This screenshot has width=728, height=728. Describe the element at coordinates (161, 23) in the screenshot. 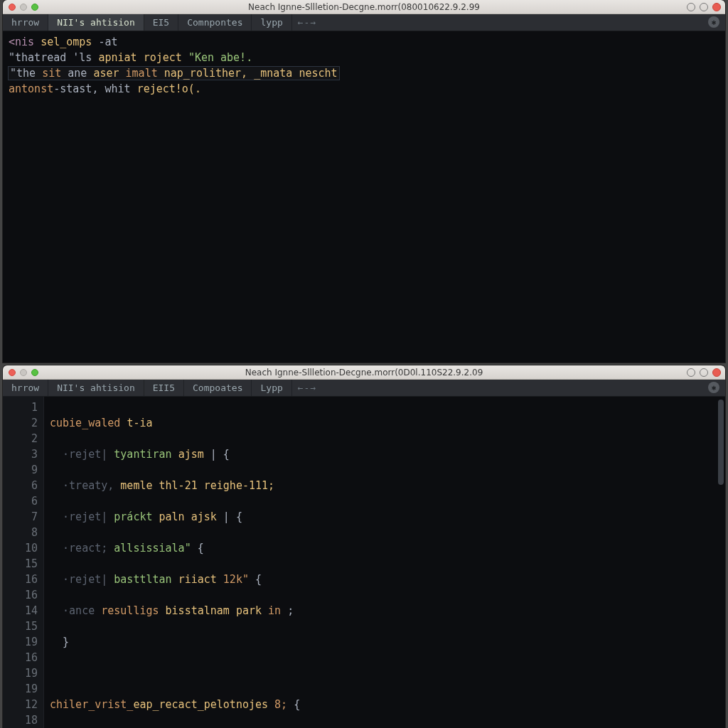

I see `tab-ei5: EI5` at that location.